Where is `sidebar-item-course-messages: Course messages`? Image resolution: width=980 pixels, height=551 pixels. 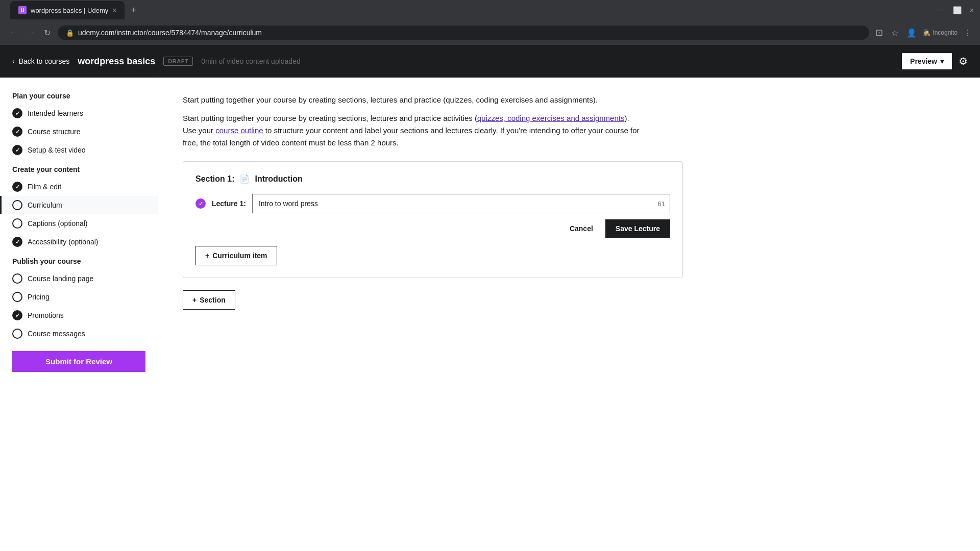
sidebar-item-course-messages: Course messages is located at coordinates (79, 334).